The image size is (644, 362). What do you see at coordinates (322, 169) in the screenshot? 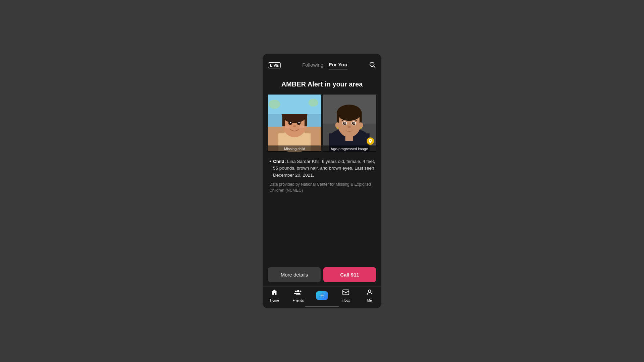
I see `main-content: AMBER Alert in your area` at bounding box center [322, 169].